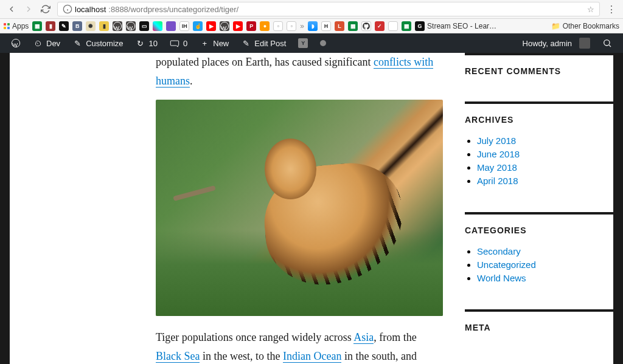 The height and width of the screenshot is (364, 623). Describe the element at coordinates (147, 43) in the screenshot. I see `wp-updates: ↻10` at that location.